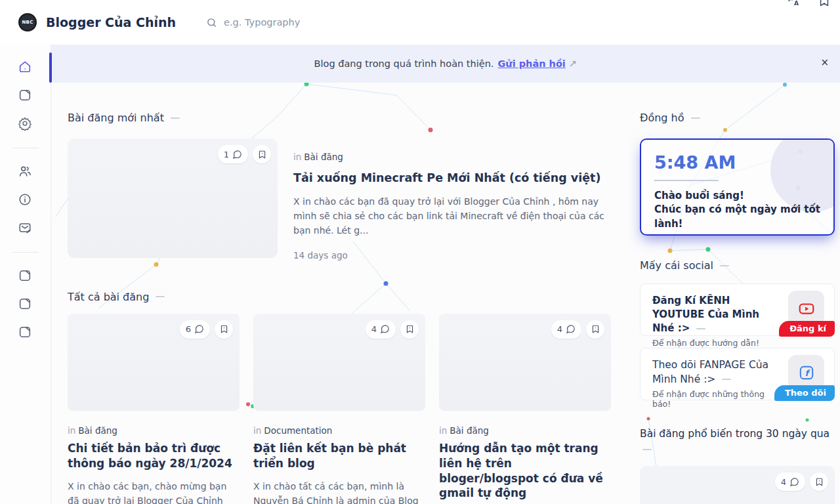  What do you see at coordinates (26, 172) in the screenshot?
I see `sidebar-item-members` at bounding box center [26, 172].